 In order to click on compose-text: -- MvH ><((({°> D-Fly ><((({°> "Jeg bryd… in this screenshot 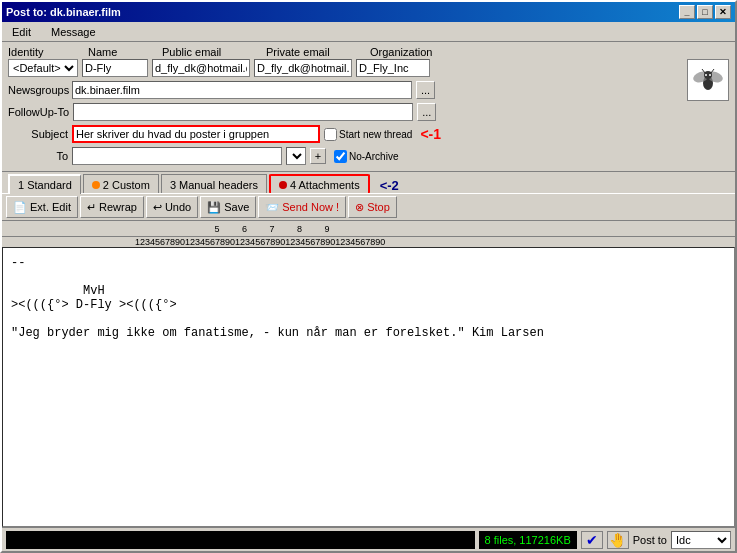, I will do `click(368, 298)`.